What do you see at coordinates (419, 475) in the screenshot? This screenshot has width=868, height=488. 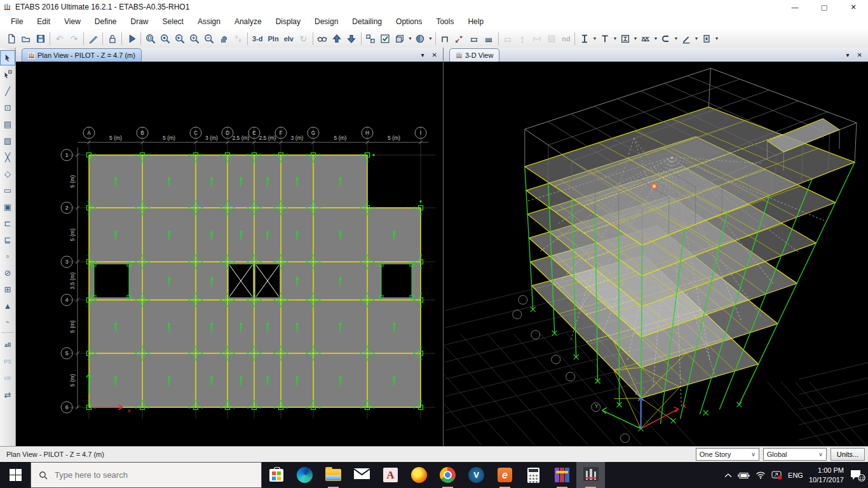 I see `taskbar-app-firefox` at bounding box center [419, 475].